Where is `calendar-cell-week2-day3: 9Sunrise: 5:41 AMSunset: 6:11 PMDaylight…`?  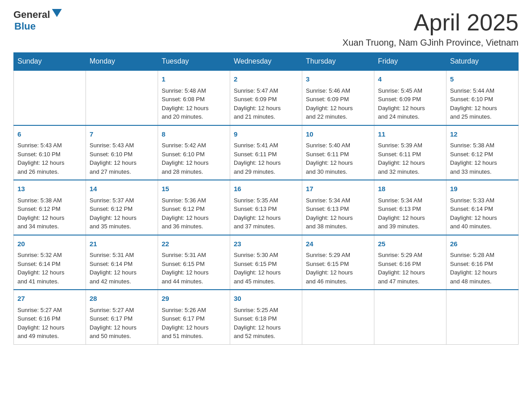 calendar-cell-week2-day3: 9Sunrise: 5:41 AMSunset: 6:11 PMDaylight… is located at coordinates (266, 153).